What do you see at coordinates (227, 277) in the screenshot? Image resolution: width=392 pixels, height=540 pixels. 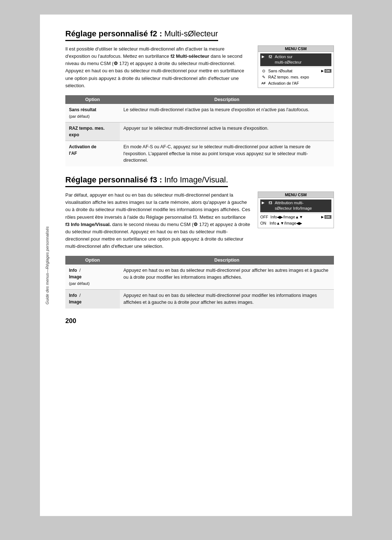 I see `f3-row1-desc: Appuyez en haut ou en bas du sélecteur m…` at bounding box center [227, 277].